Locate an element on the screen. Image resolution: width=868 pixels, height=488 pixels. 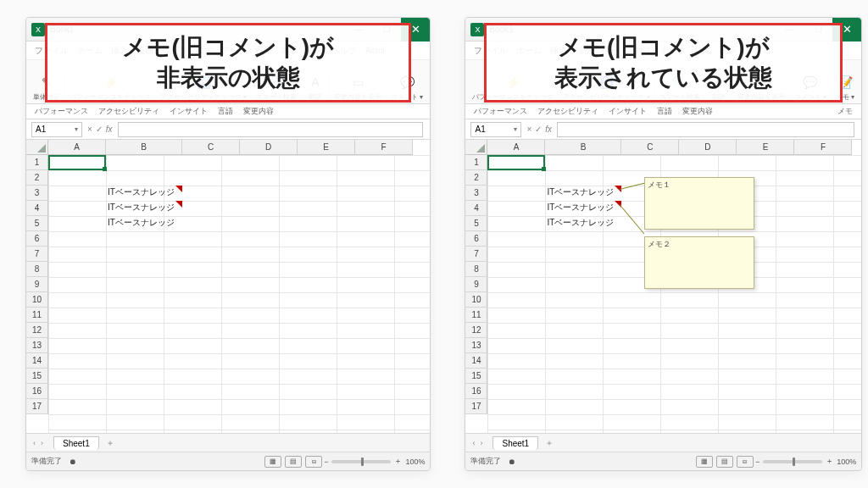
sheet-tab-sheet1: Sheet1 is located at coordinates (515, 443).